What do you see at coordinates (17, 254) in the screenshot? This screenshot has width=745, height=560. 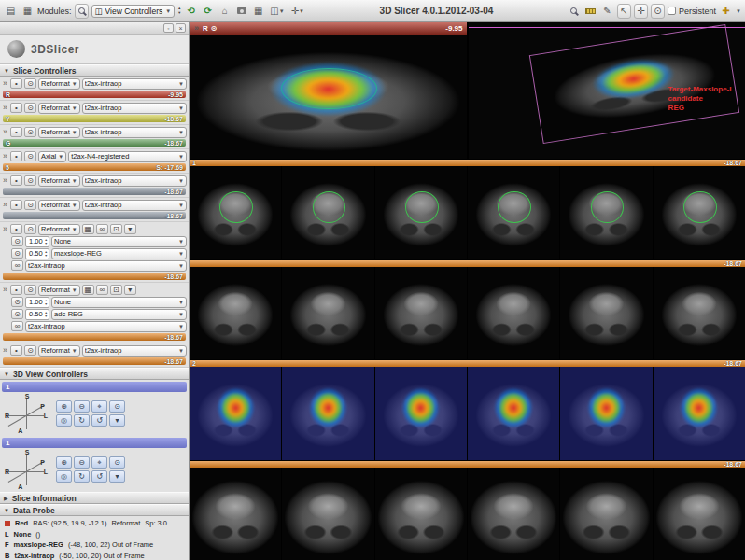 I see `foreground-visibility-eye-icon: ⊙` at bounding box center [17, 254].